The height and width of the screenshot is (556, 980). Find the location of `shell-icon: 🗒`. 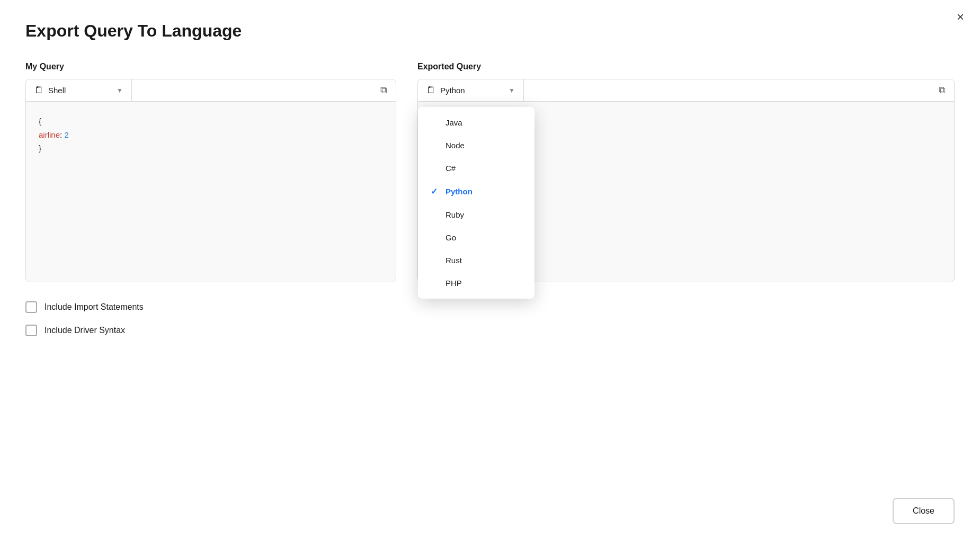

shell-icon: 🗒 is located at coordinates (39, 90).